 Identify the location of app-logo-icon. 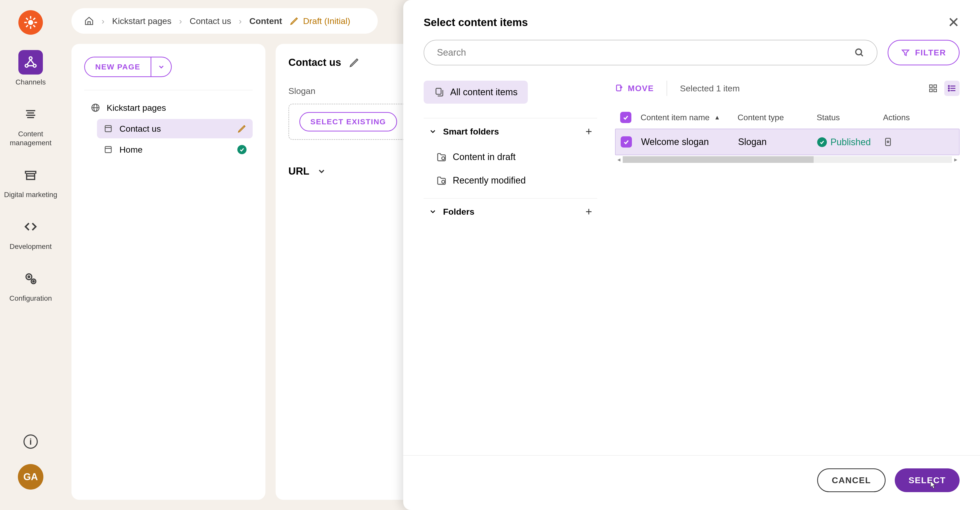
(30, 22).